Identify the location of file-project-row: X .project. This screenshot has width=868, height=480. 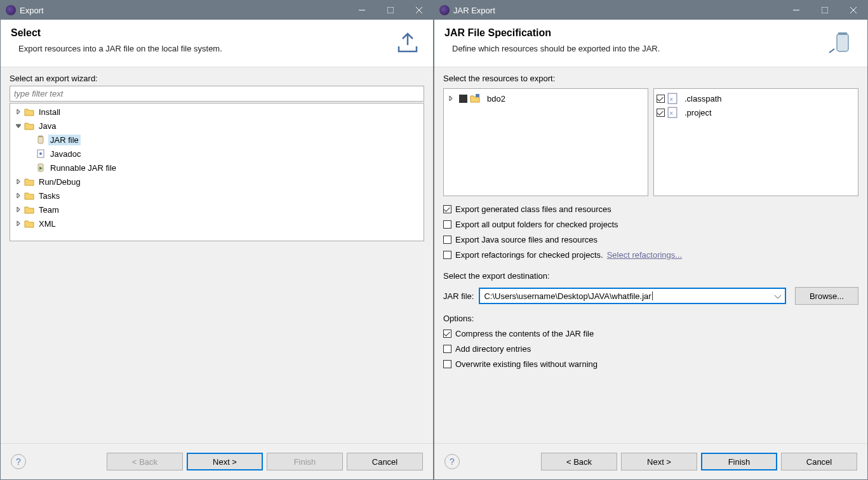
(756, 112).